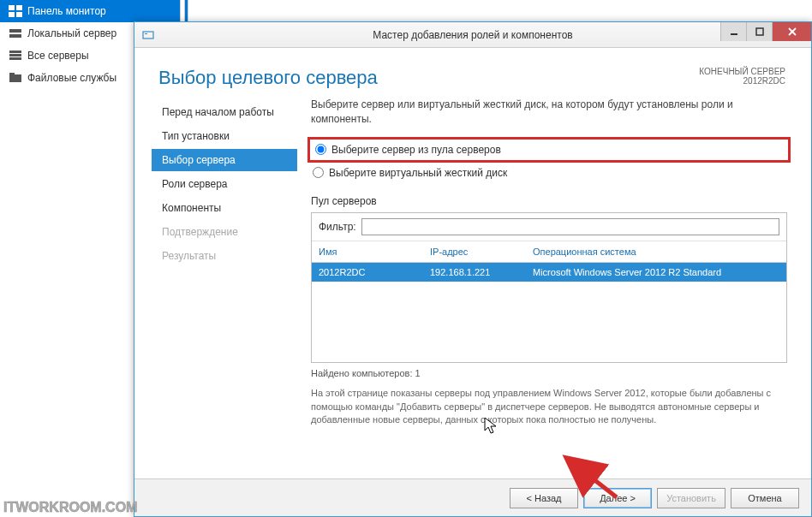 The width and height of the screenshot is (812, 517). What do you see at coordinates (742, 76) in the screenshot?
I see `destination-server-info: КОНЕЧНЫЙ СЕРВЕР 2012R2DC` at bounding box center [742, 76].